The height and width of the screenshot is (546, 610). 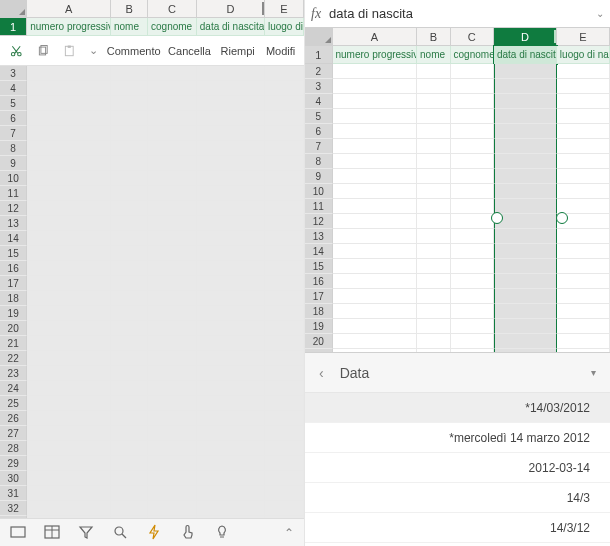 I want to click on grid-row: 10, so click(x=458, y=192).